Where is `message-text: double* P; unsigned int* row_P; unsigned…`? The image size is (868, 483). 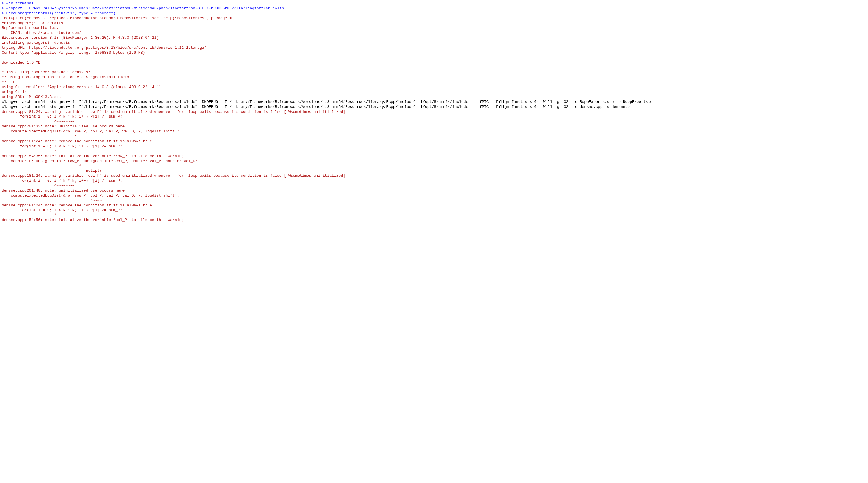 message-text: double* P; unsigned int* row_P; unsigned… is located at coordinates (100, 161).